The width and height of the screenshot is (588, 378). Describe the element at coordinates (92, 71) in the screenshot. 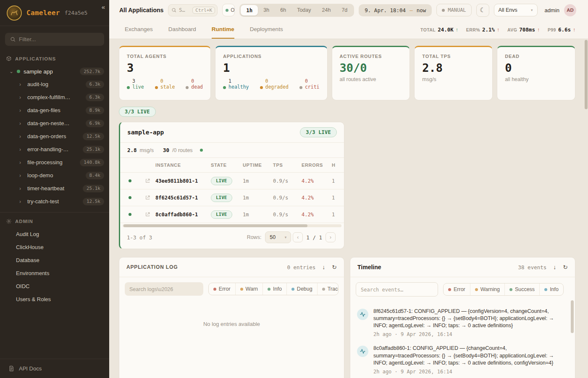

I see `app-count-badge: 252.7k` at that location.